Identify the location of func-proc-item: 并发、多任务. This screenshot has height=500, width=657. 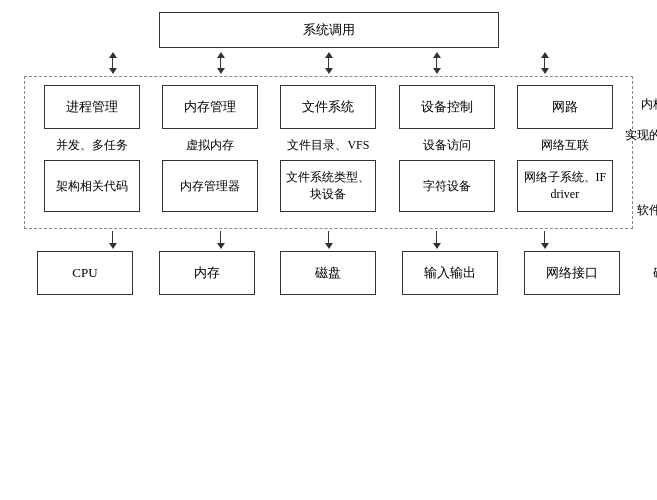
(92, 146).